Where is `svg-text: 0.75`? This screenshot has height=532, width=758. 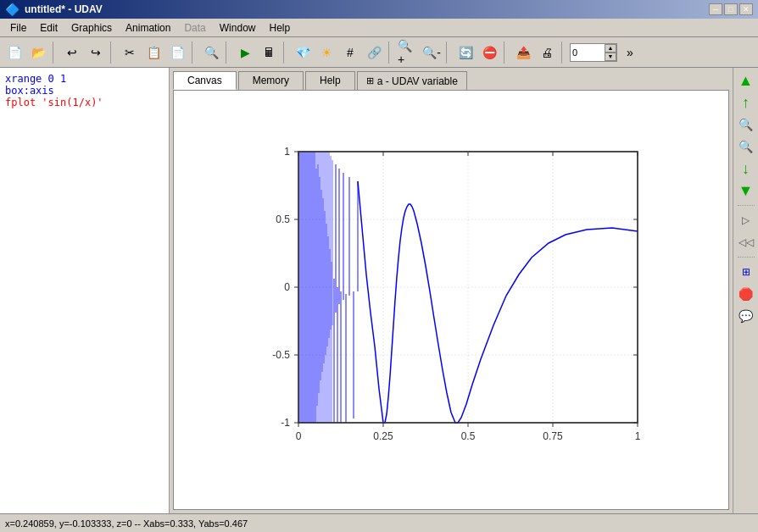
svg-text: 0.75 is located at coordinates (553, 436).